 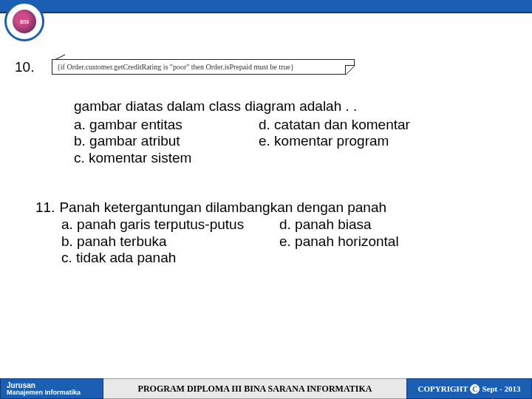 What do you see at coordinates (266, 389) in the screenshot?
I see `slide-footer: Jurusan Manajemen Informatika PROGRAM DI…` at bounding box center [266, 389].